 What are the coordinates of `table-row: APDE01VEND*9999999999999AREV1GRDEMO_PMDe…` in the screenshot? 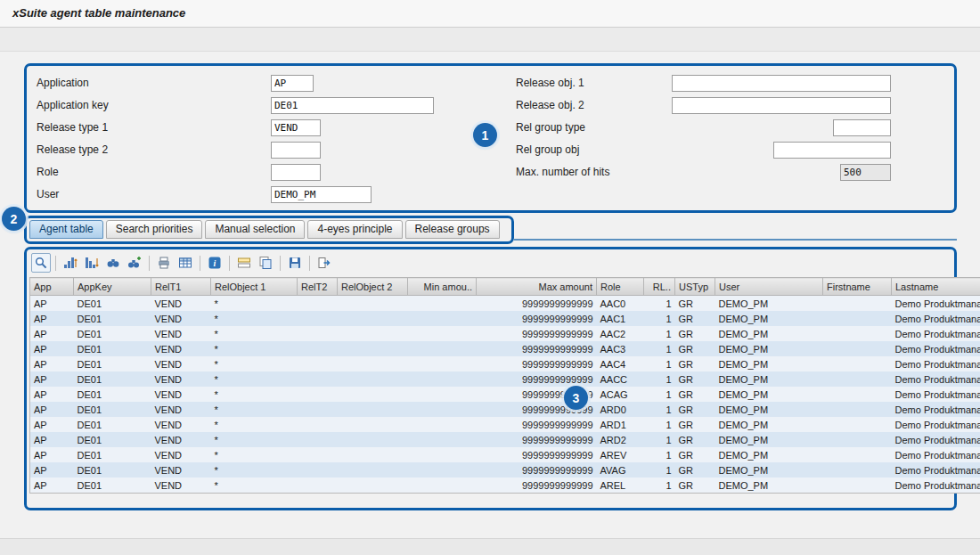 It's located at (505, 454).